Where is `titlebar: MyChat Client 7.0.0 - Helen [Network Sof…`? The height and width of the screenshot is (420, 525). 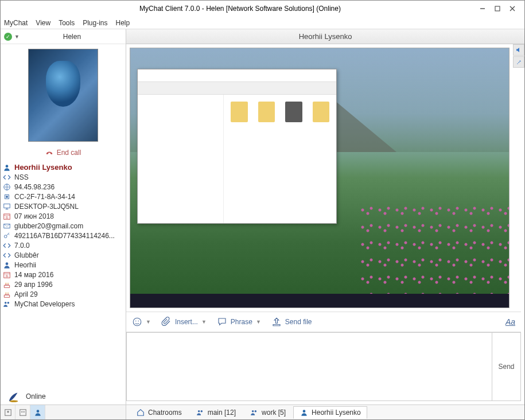 titlebar: MyChat Client 7.0.0 - Helen [Network Sof… is located at coordinates (263, 9).